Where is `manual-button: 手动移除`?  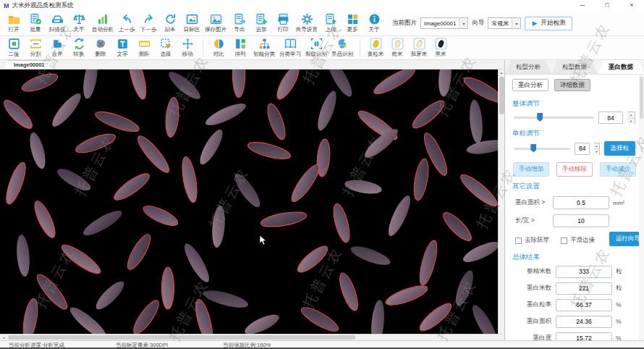
manual-button: 手动移除 is located at coordinates (575, 169).